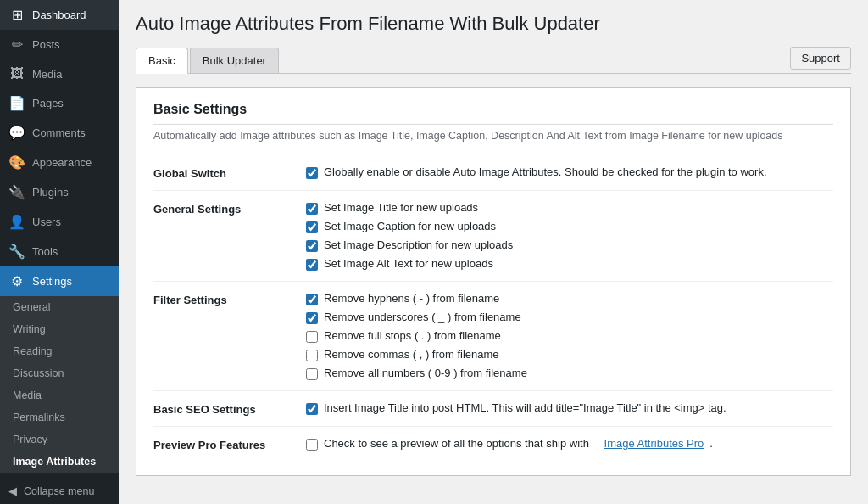 Image resolution: width=868 pixels, height=504 pixels. I want to click on checkbox-global-switch-input, so click(312, 173).